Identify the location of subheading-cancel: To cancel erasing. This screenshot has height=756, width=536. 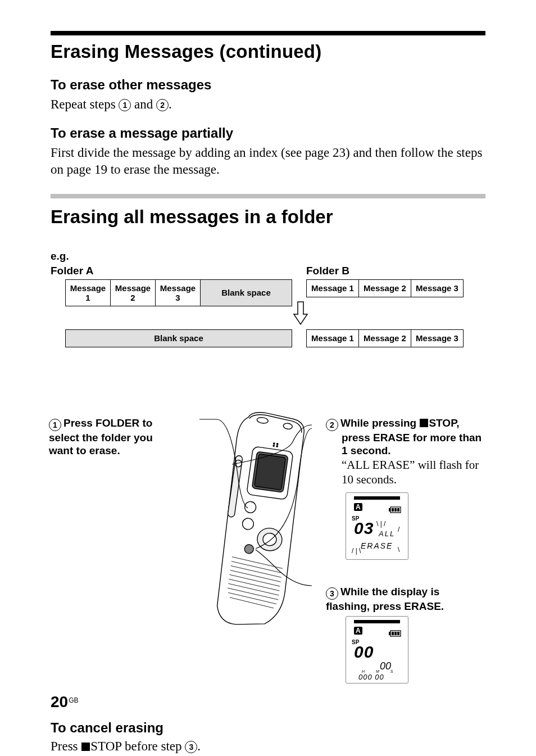
(268, 728).